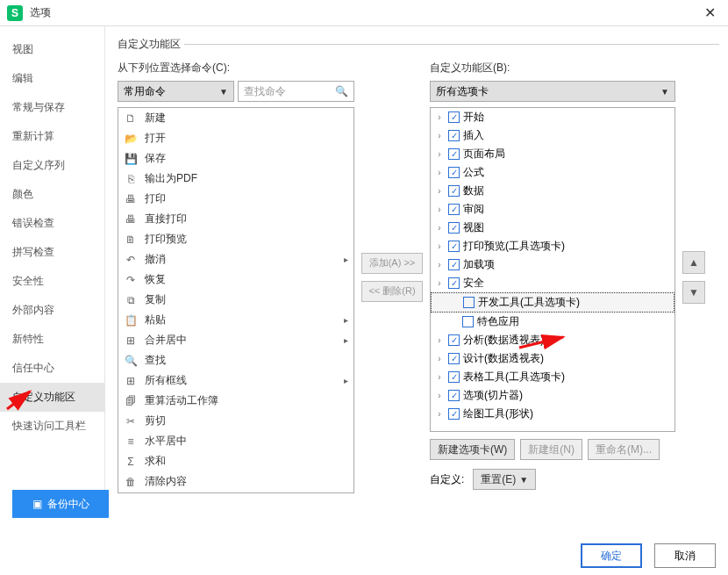 This screenshot has height=575, width=728. Describe the element at coordinates (553, 91) in the screenshot. I see `tabs-filter-combo: 所有选项卡 ▼` at that location.